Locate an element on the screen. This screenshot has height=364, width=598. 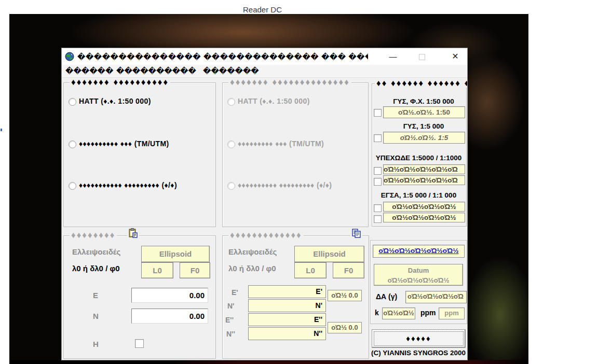
close-button: ✕ is located at coordinates (455, 57).